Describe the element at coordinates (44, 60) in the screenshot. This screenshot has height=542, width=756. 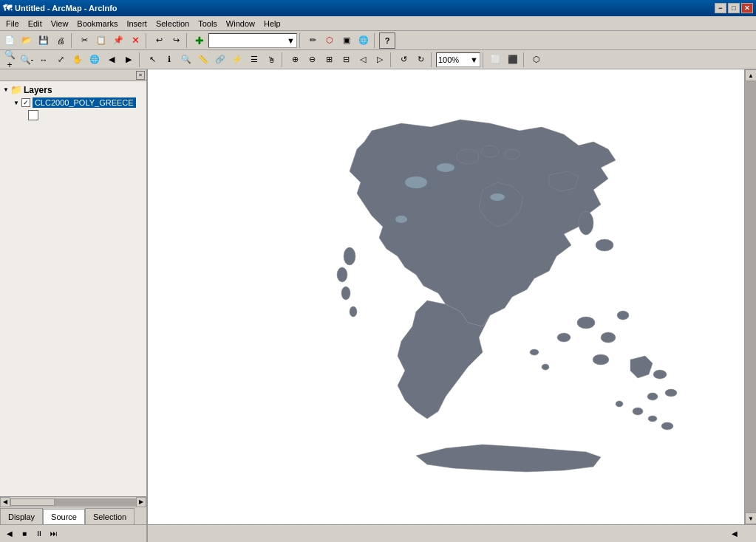
I see `pan-extent-button: ↔` at that location.